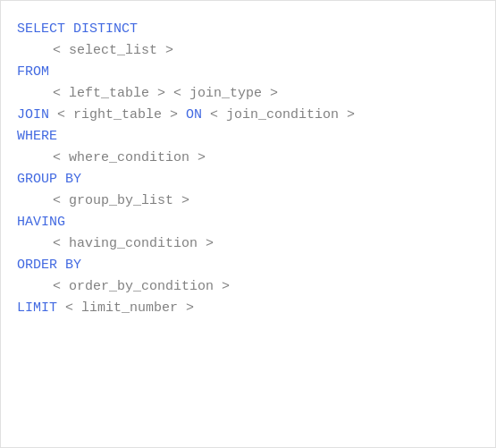 This screenshot has width=496, height=448. I want to click on line-limit: LIMIT < limit_number >, so click(248, 309).